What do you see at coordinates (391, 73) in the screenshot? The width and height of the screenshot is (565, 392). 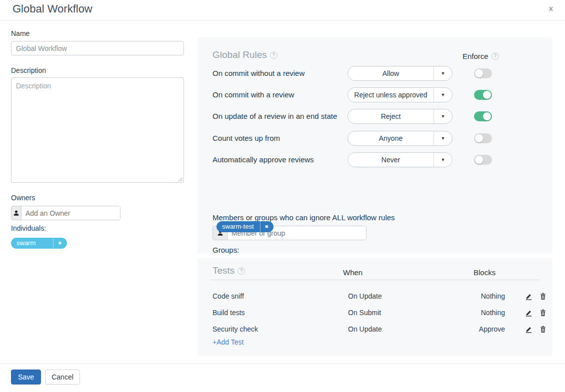 I see `rule-select-value: Allow` at bounding box center [391, 73].